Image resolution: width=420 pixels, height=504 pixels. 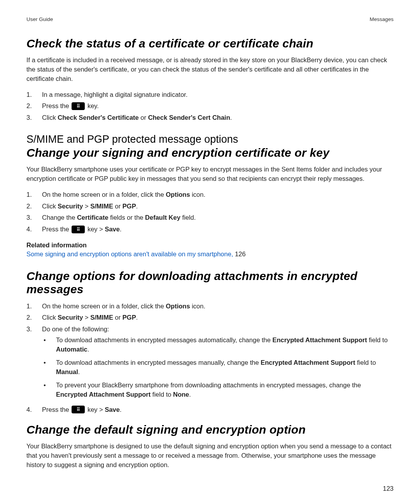 What do you see at coordinates (210, 430) in the screenshot?
I see `heading-default-signing: Change the default signing and encryptio…` at bounding box center [210, 430].